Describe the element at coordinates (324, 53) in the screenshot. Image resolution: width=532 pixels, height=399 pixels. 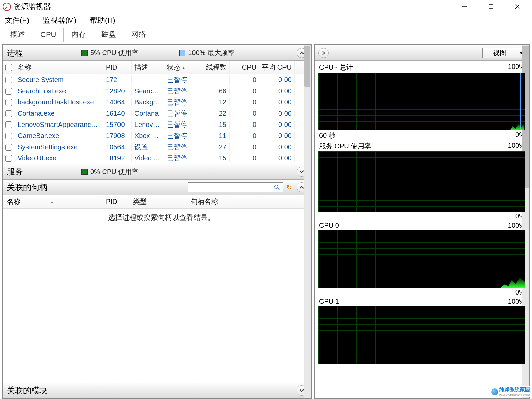
I see `right-pane-nav-button` at that location.